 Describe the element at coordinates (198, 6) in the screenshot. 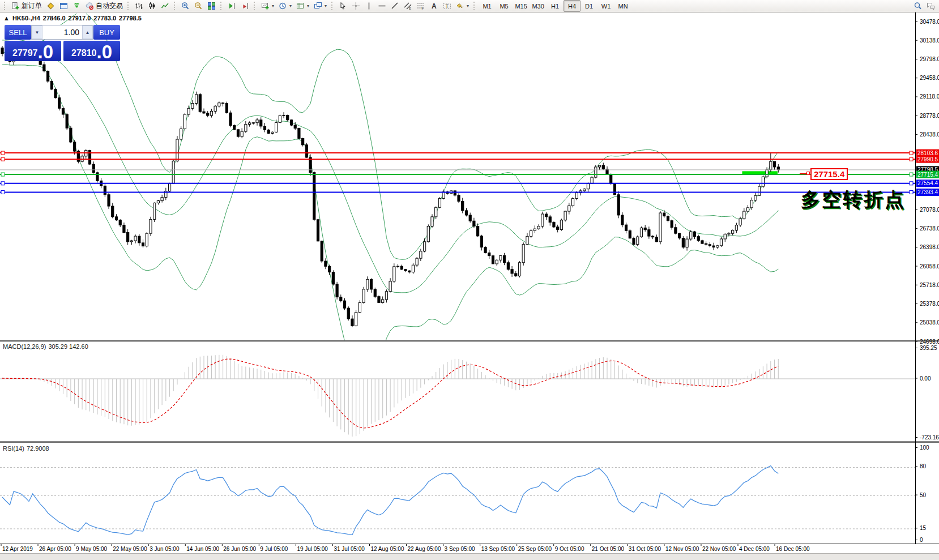

I see `zoom-out-button` at that location.